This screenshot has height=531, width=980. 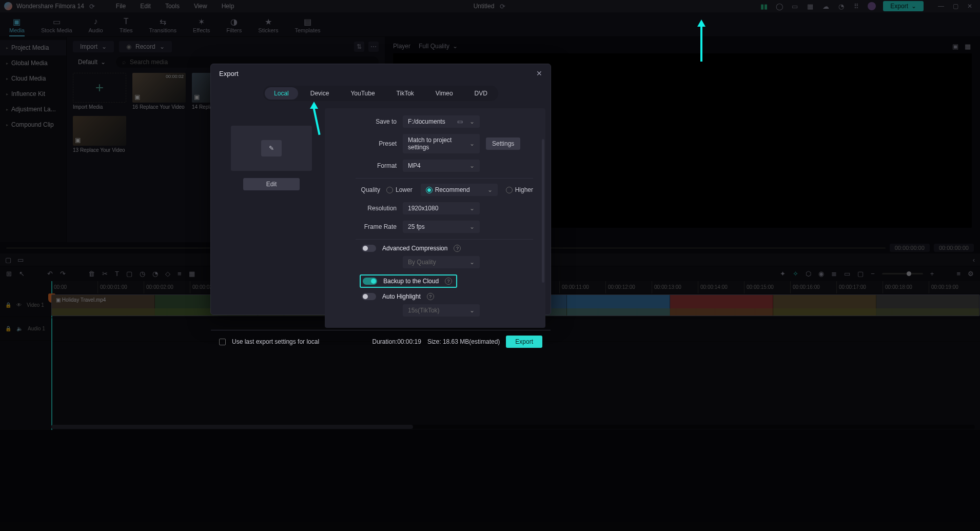 I want to click on timeline-scrollbar, so click(x=513, y=427).